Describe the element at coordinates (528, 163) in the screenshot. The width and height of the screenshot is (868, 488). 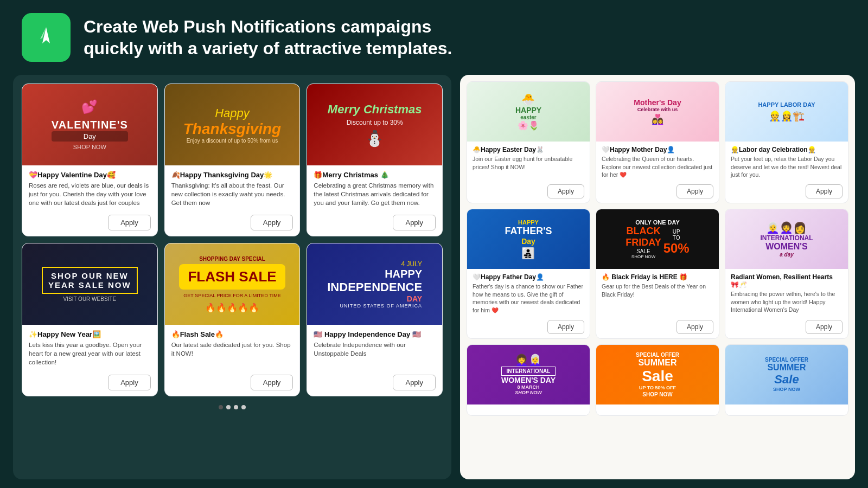
I see `right-card-easter-desc: Join our Easter egg hunt for unbeatable …` at that location.